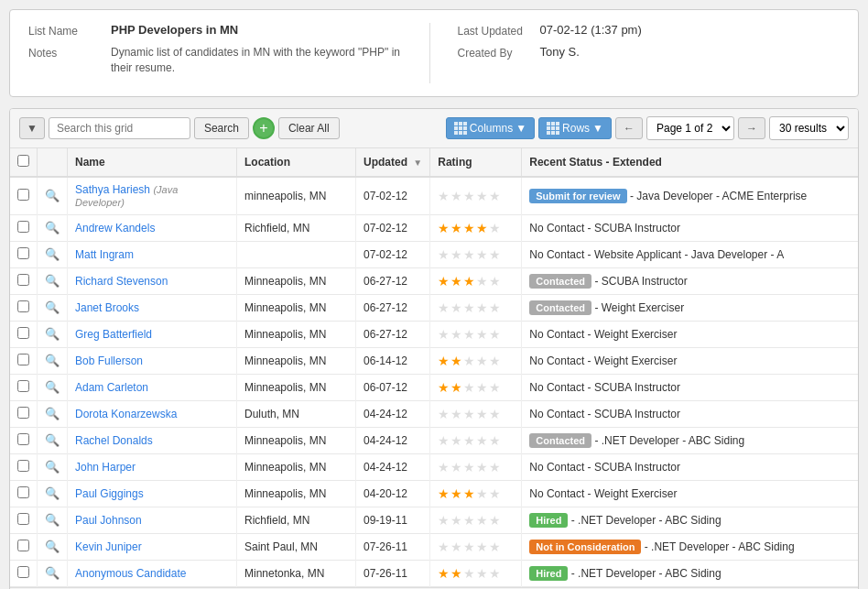  I want to click on status-badge: Not in Consideration, so click(585, 547).